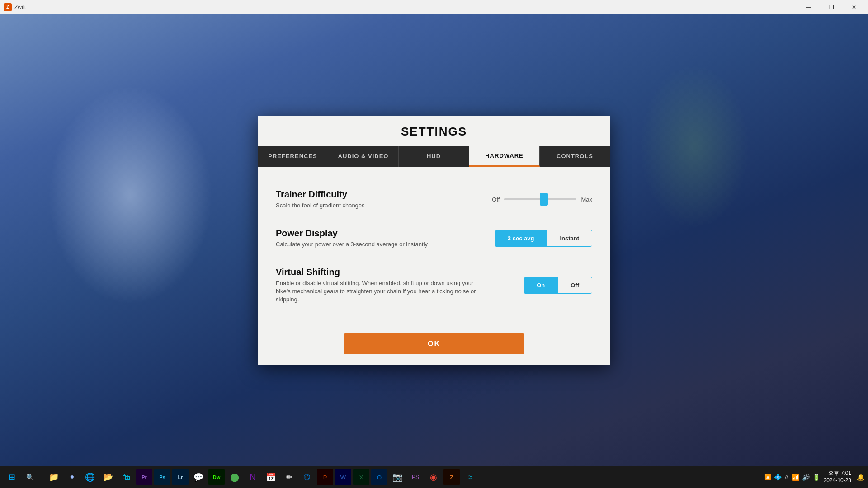  Describe the element at coordinates (379, 477) in the screenshot. I see `taskbar-outlook: O` at that location.